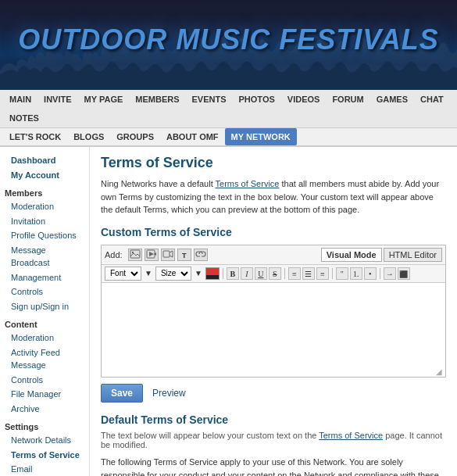 The height and width of the screenshot is (476, 457). I want to click on blockquote-button: ", so click(342, 274).